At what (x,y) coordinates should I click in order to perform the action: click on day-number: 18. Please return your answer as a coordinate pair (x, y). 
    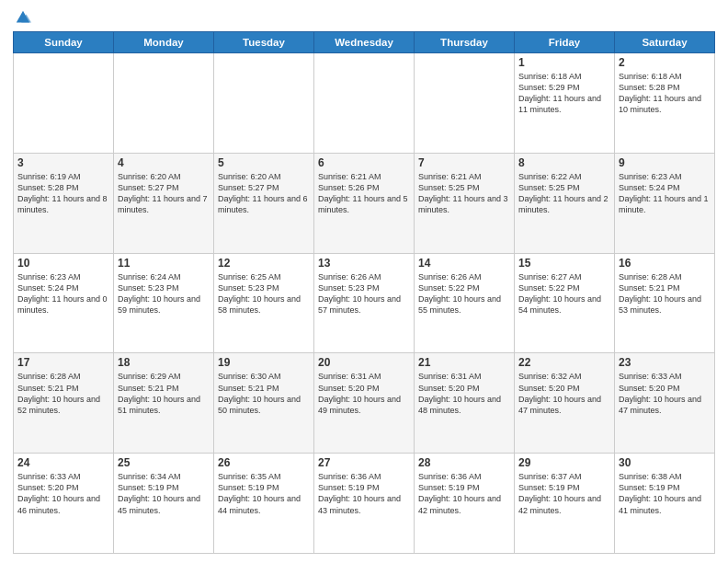
    Looking at the image, I should click on (164, 362).